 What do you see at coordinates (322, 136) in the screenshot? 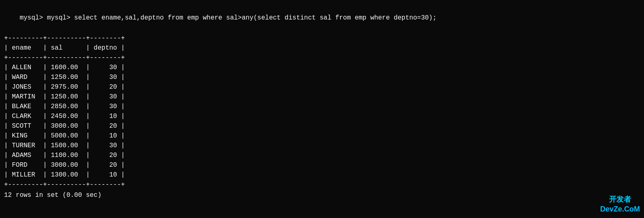
I see `table-row: | KING | 5000.00 | 10 |` at bounding box center [322, 136].